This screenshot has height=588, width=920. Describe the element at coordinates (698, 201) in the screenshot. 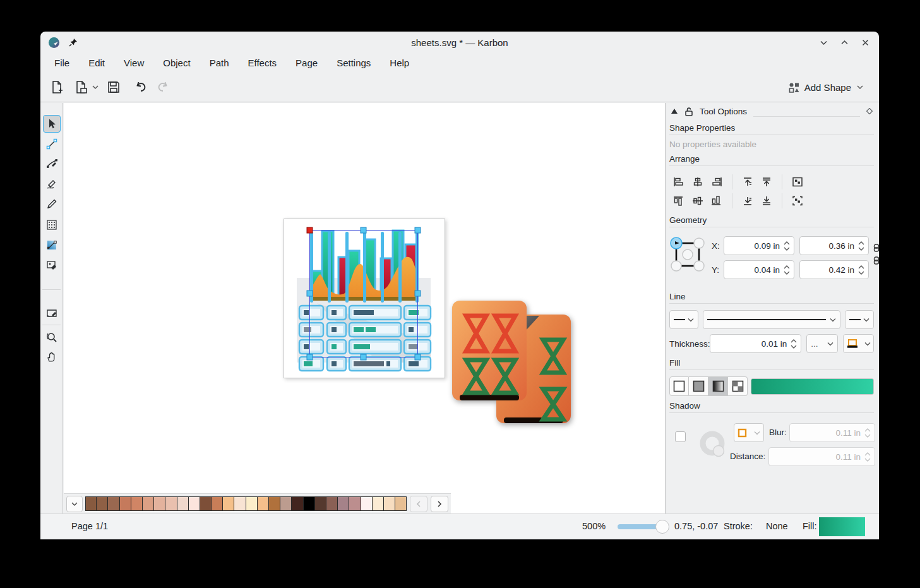

I see `align-vcenter-button` at that location.